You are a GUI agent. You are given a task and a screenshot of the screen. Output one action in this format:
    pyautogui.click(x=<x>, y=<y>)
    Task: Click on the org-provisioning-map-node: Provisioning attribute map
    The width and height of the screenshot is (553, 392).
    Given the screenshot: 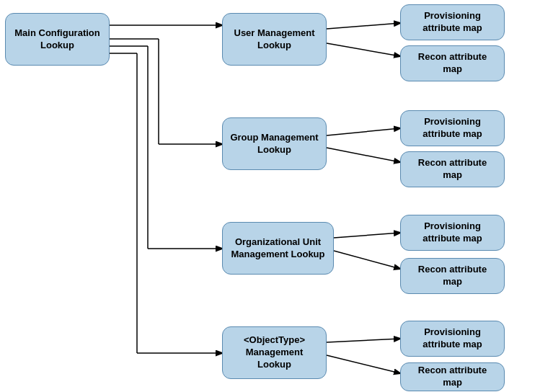 What is the action you would take?
    pyautogui.click(x=453, y=233)
    